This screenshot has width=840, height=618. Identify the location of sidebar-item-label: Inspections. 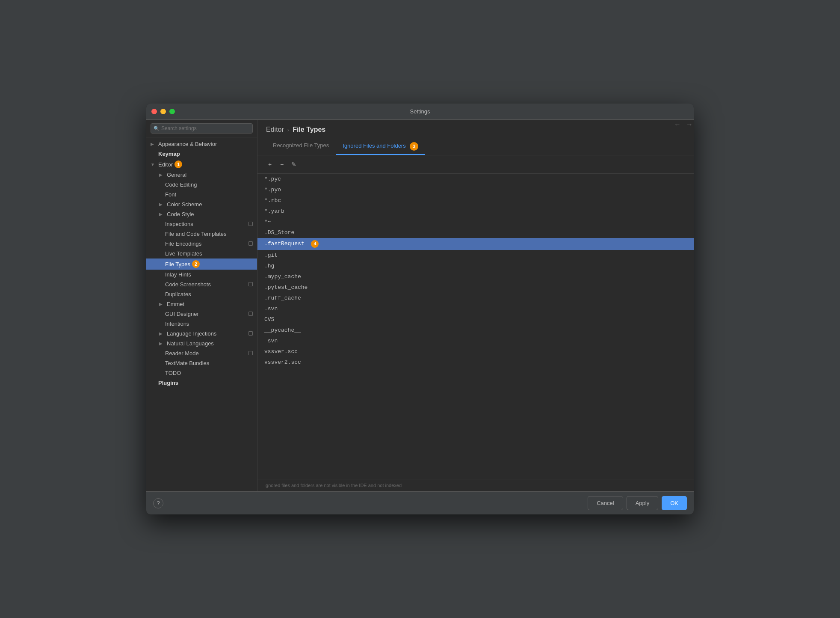
(179, 224).